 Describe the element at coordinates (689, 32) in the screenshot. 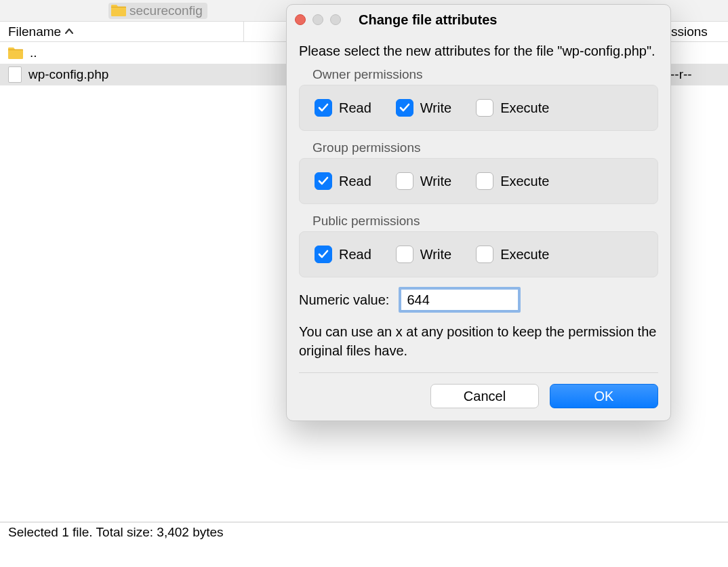

I see `column-header-permissions-label: ssions` at that location.